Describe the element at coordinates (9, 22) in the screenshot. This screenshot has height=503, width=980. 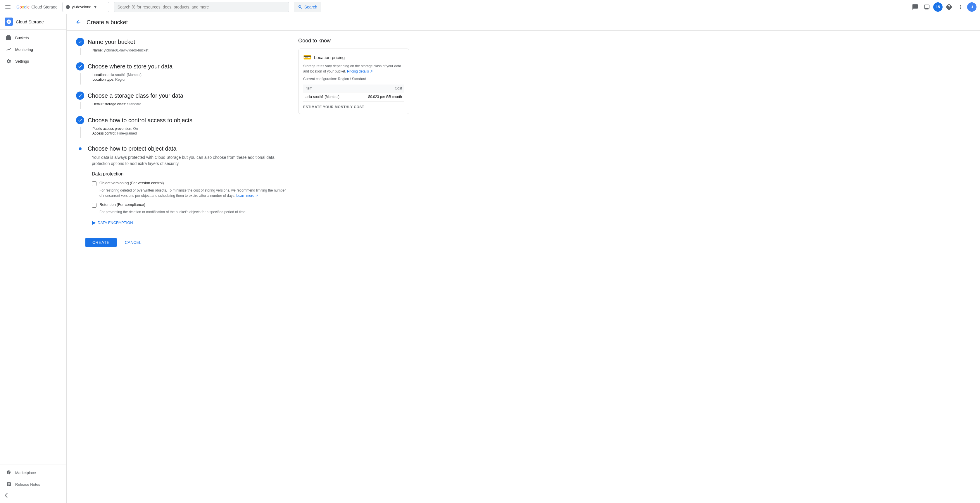
I see `cloud-storage-icon` at that location.